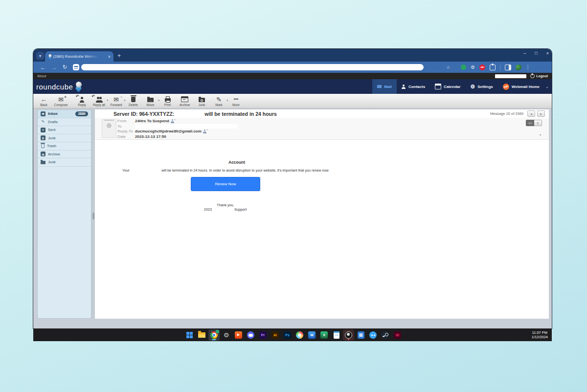  What do you see at coordinates (288, 335) in the screenshot?
I see `photoshop-icon: Ps` at bounding box center [288, 335].